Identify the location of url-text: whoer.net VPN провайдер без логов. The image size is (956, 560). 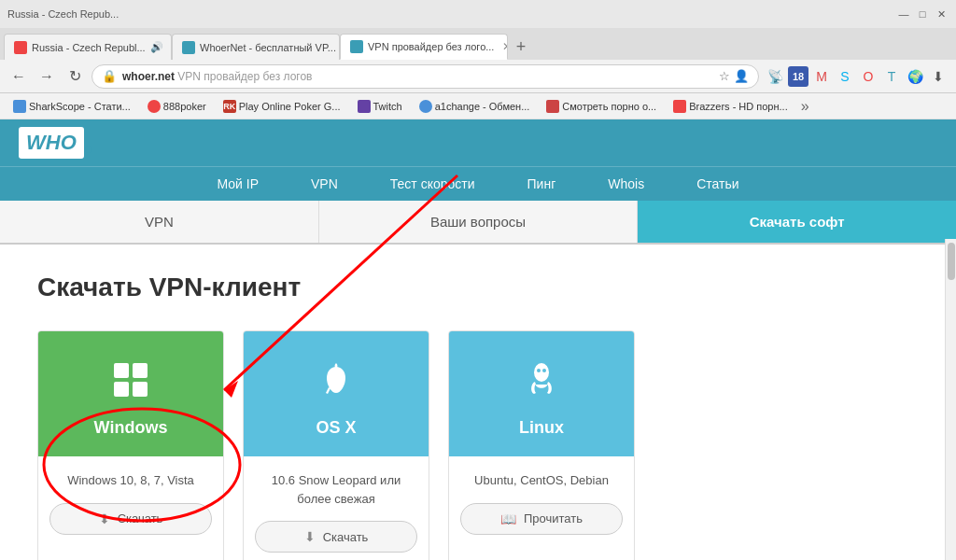
(418, 77).